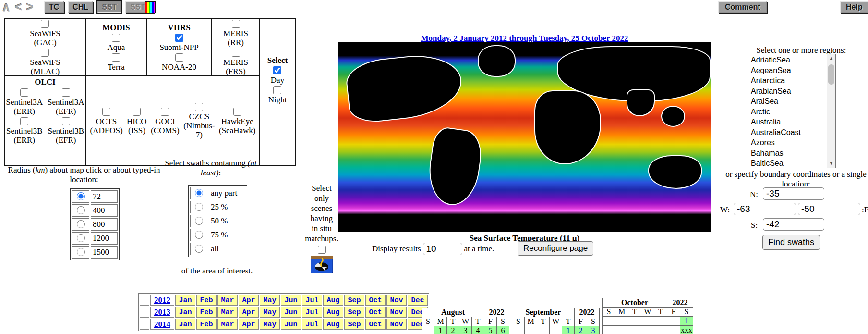  I want to click on region-option-antarctica: Antarctica, so click(788, 81).